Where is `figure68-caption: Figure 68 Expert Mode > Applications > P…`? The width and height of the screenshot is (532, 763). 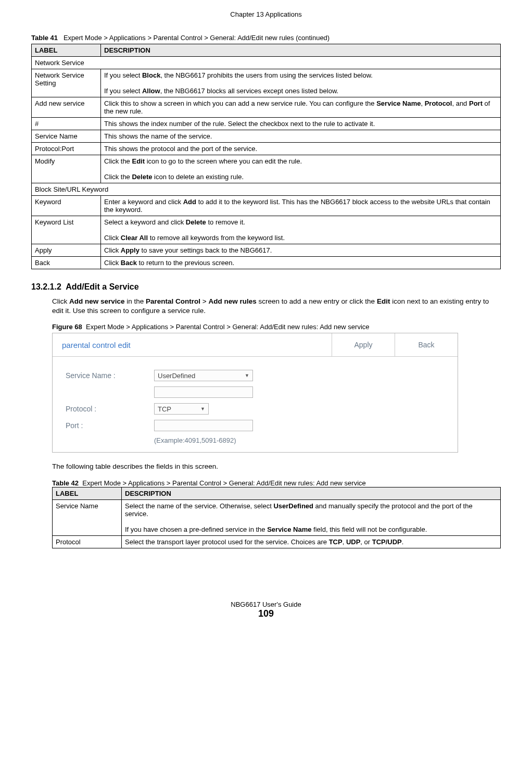
figure68-caption: Figure 68 Expert Mode > Applications > P… is located at coordinates (276, 327).